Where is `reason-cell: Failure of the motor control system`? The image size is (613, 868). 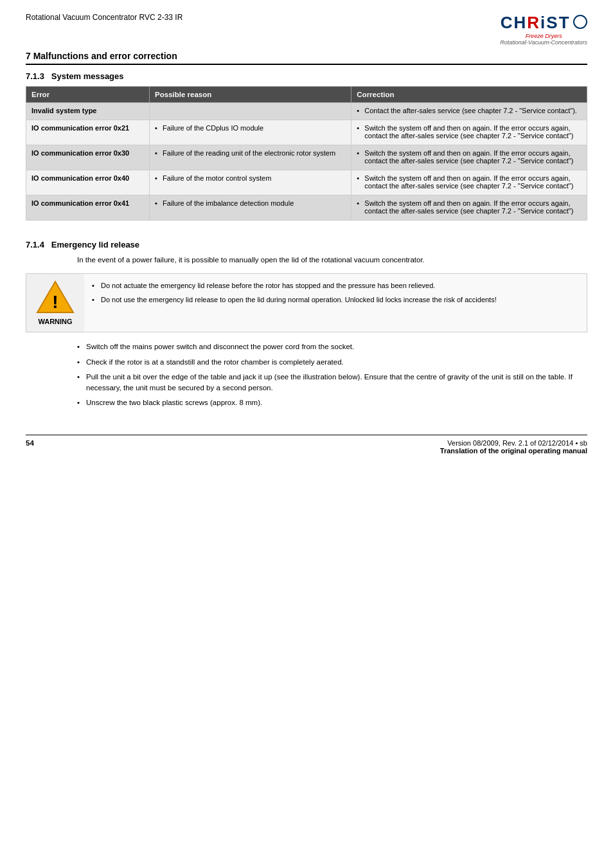
reason-cell: Failure of the motor control system is located at coordinates (251, 183).